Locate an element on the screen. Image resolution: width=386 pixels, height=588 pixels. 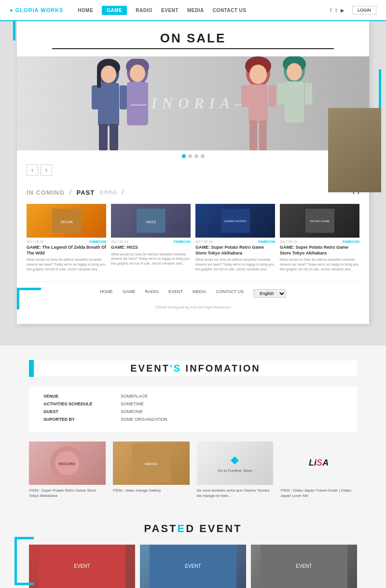
svg-text: MANGA is located at coordinates (151, 464).